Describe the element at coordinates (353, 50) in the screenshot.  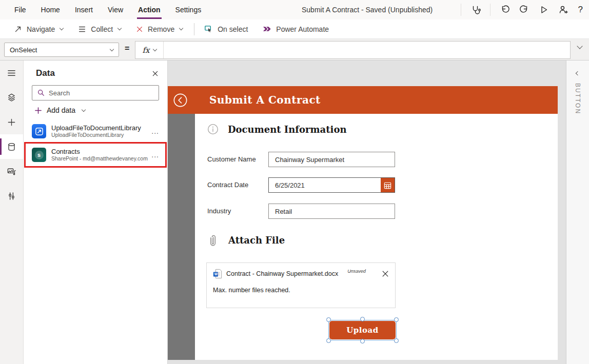
I see `formula-input: fx UploadFileToDocumentLibrary.Run( {` at that location.